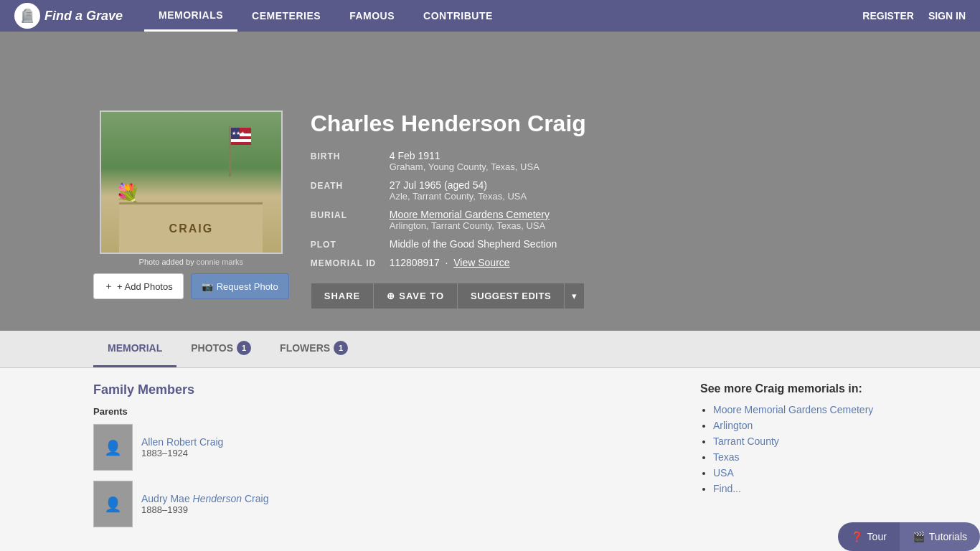 This screenshot has height=551, width=980. What do you see at coordinates (458, 191) in the screenshot?
I see `death-value: 27 Jul 1965 (aged 54) Azle, Tarrant Coun…` at bounding box center [458, 191].